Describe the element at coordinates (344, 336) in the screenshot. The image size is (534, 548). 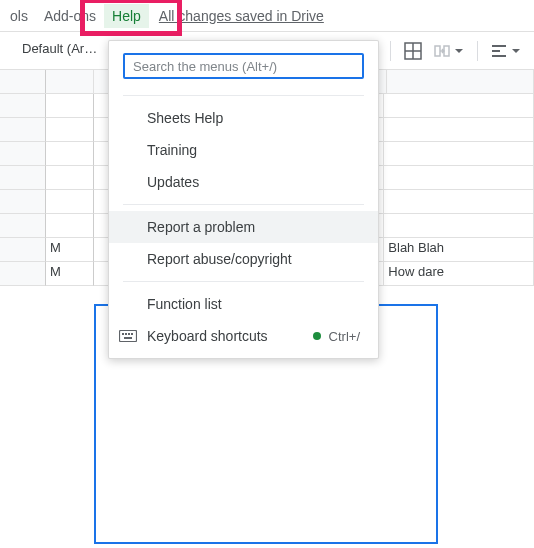
I see `shortcut-hint: Ctrl+/` at that location.